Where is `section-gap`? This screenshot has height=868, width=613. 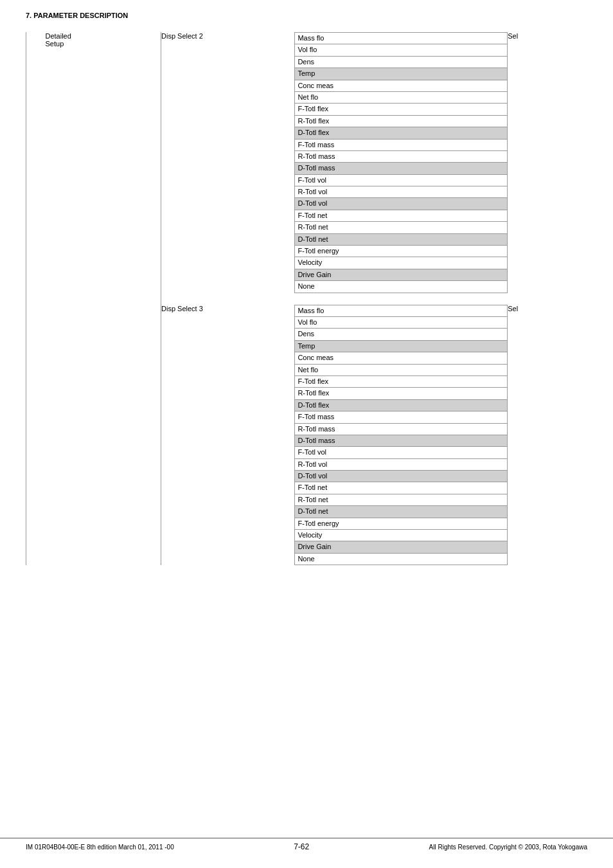
section-gap is located at coordinates (368, 299).